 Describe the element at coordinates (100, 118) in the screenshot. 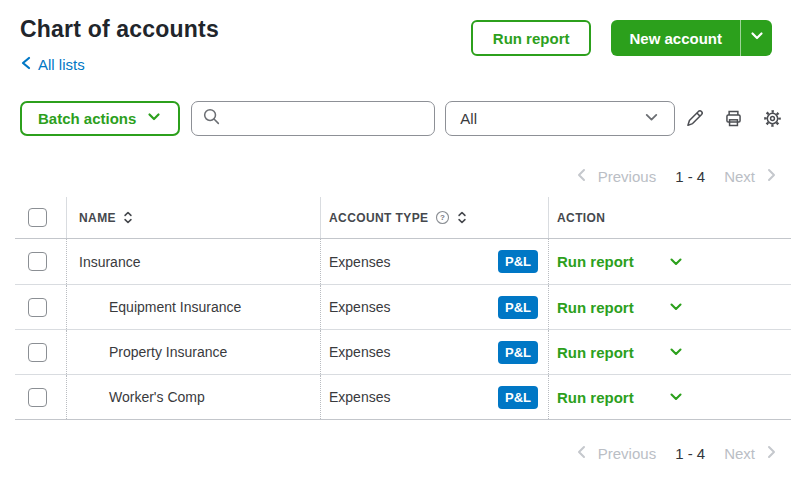

I see `batch-actions-button: Batch actions` at that location.